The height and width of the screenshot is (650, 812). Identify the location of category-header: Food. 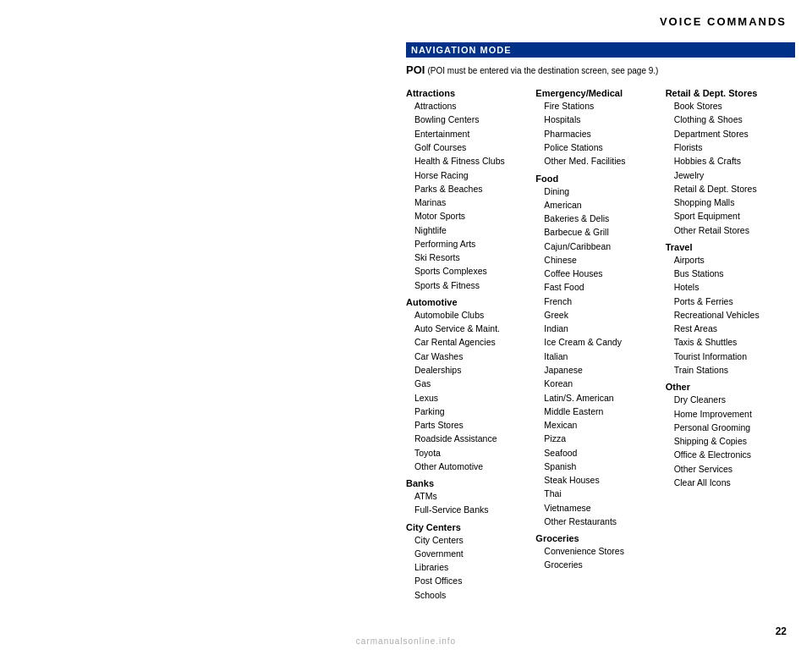
(597, 179).